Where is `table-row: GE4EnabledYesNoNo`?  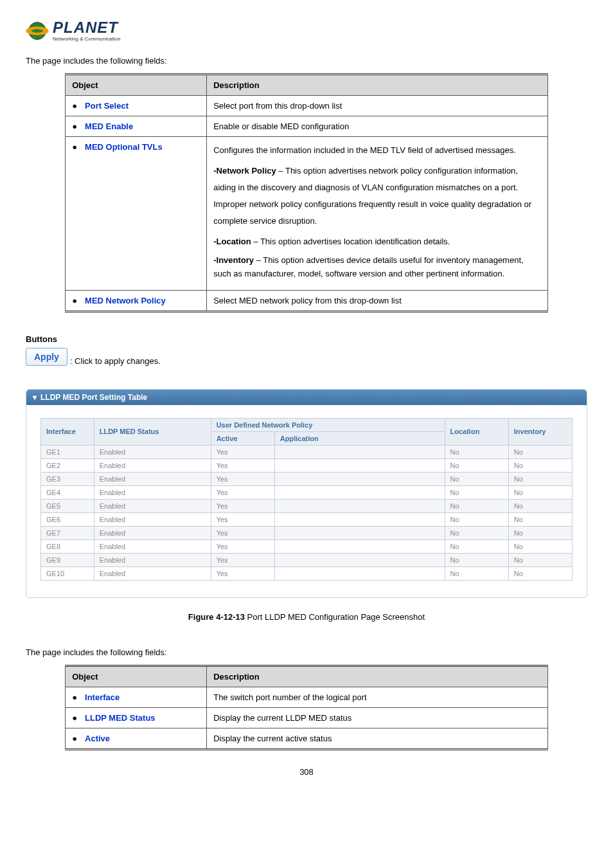 table-row: GE4EnabledYesNoNo is located at coordinates (307, 493).